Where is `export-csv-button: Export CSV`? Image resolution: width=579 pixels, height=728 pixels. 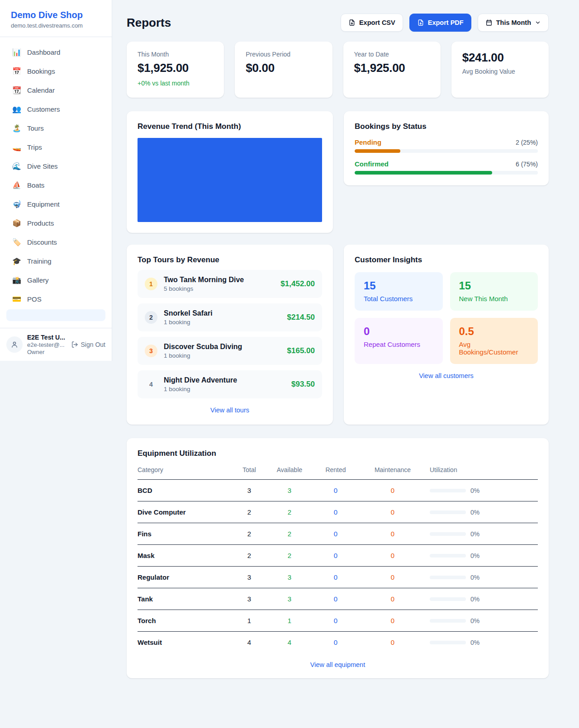 export-csv-button: Export CSV is located at coordinates (372, 23).